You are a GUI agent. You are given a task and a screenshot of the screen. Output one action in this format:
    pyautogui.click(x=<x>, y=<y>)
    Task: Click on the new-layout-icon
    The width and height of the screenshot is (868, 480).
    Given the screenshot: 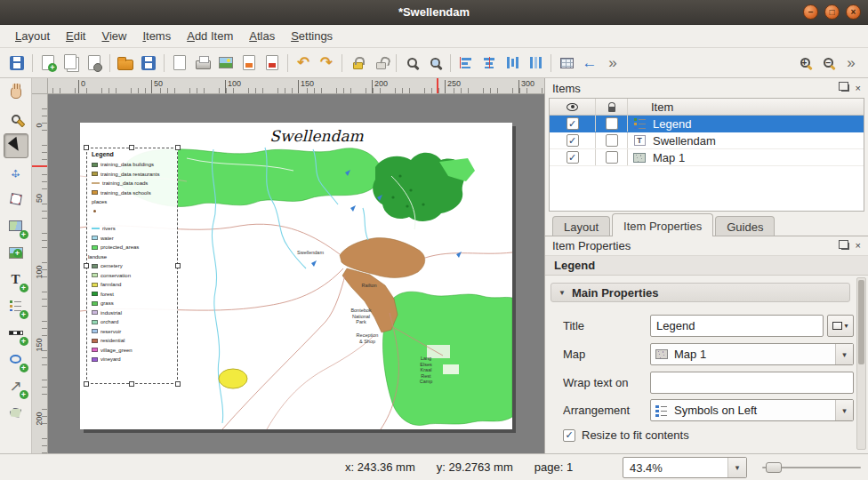 What is the action you would take?
    pyautogui.click(x=48, y=63)
    